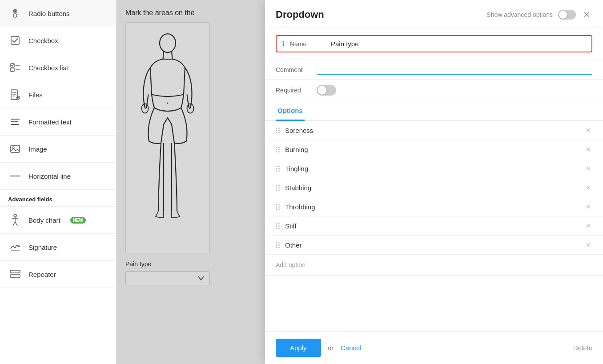 The width and height of the screenshot is (603, 364). What do you see at coordinates (434, 348) in the screenshot?
I see `modal-footer: Apply or Cancel Delete` at bounding box center [434, 348].